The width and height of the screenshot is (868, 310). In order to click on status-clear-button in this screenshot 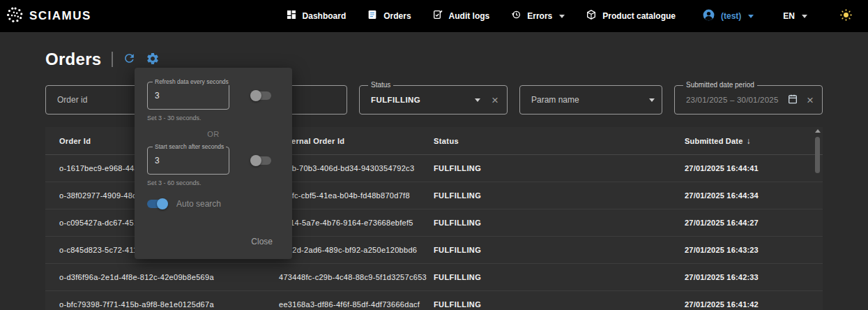, I will do `click(497, 101)`.